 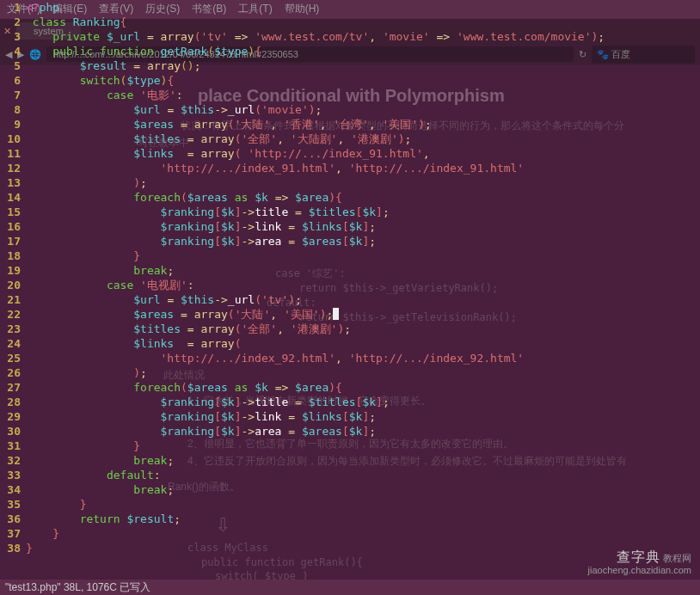 I want to click on line-number: 6, so click(x=13, y=81).